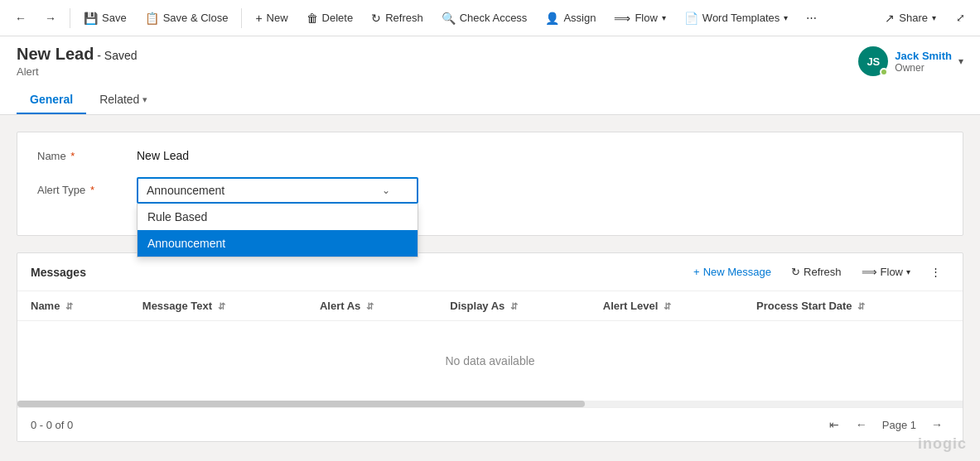 The height and width of the screenshot is (461, 980). I want to click on messages-refresh-icon: ↻, so click(795, 271).